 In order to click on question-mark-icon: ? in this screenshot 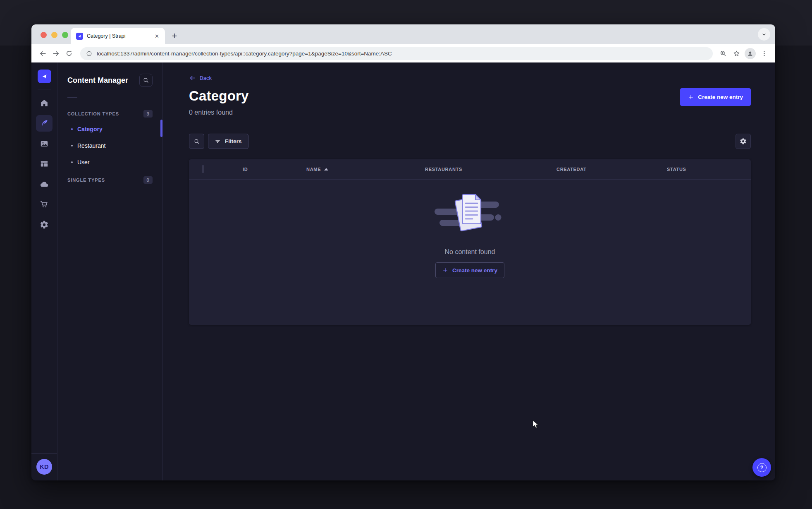, I will do `click(762, 468)`.